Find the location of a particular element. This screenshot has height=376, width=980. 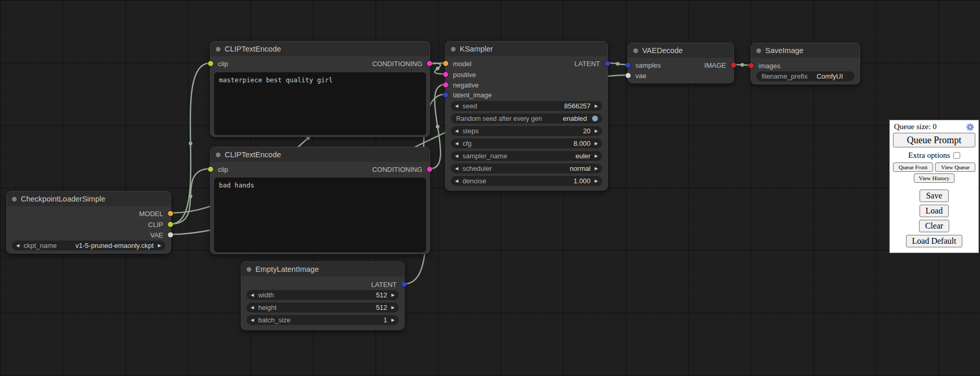

input-dot-vae is located at coordinates (628, 76).